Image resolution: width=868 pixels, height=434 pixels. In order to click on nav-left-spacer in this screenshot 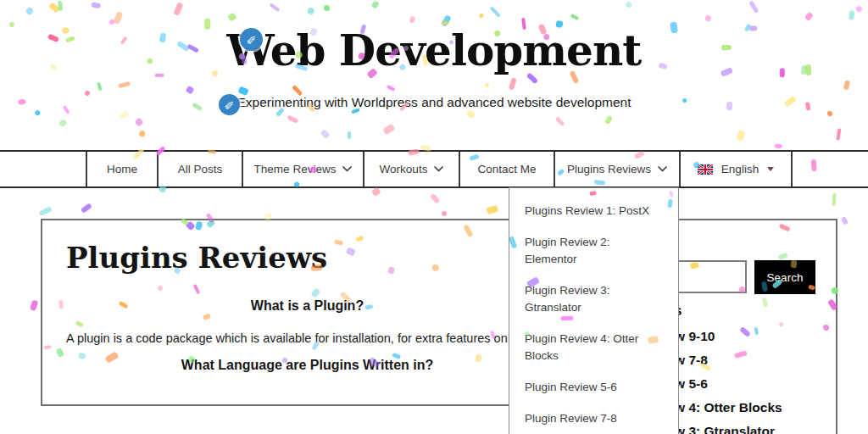, I will do `click(44, 170)`.